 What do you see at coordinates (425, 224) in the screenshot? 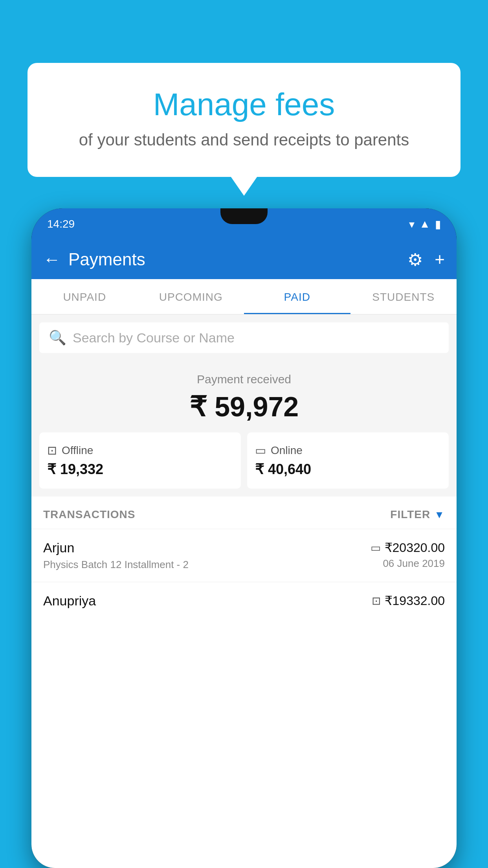
I see `status-icons: ▾ ▲ ▮` at bounding box center [425, 224].